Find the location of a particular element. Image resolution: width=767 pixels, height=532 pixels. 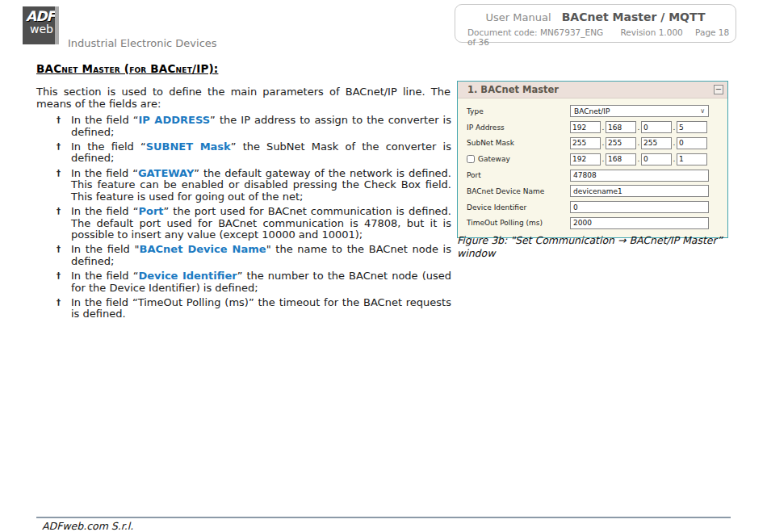

list-item: †In the field "BACnet Device Name" the n… is located at coordinates (254, 255).